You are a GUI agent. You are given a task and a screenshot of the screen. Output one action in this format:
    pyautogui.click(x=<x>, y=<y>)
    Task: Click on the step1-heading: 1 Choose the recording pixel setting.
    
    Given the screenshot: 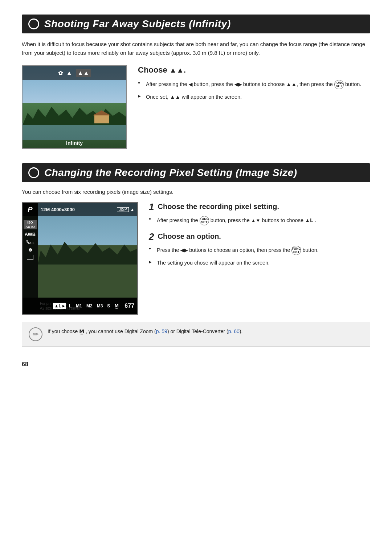 What is the action you would take?
    pyautogui.click(x=260, y=207)
    